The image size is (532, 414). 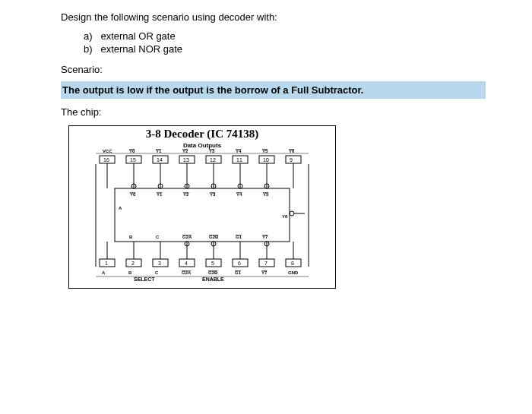 What do you see at coordinates (239, 263) in the screenshot?
I see `svg-text: 6` at bounding box center [239, 263].